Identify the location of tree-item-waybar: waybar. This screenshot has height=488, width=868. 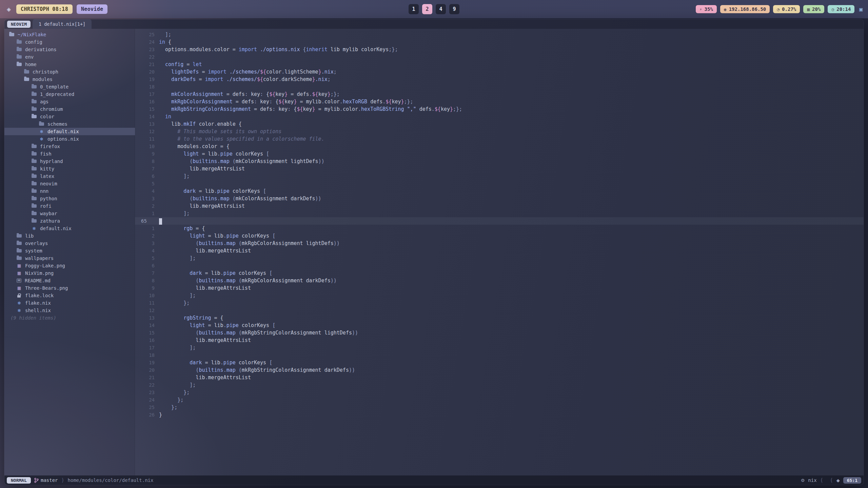
(70, 214).